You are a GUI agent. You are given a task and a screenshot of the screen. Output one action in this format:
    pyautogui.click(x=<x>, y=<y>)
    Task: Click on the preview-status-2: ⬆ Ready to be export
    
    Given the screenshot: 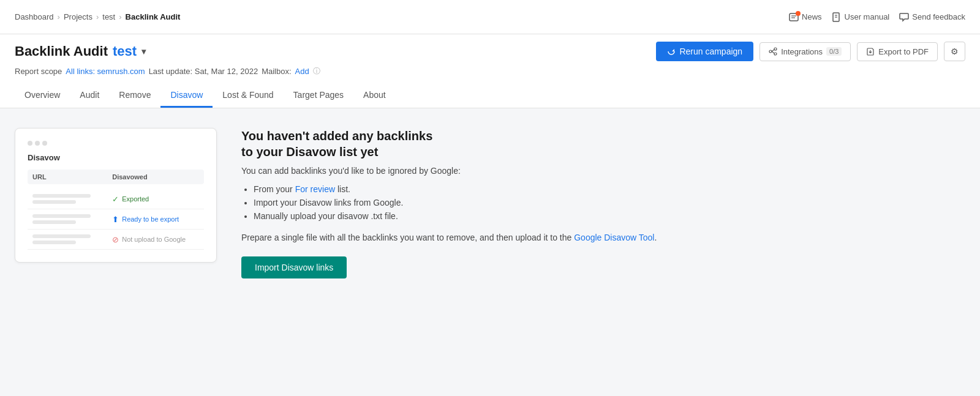 What is the action you would take?
    pyautogui.click(x=156, y=219)
    